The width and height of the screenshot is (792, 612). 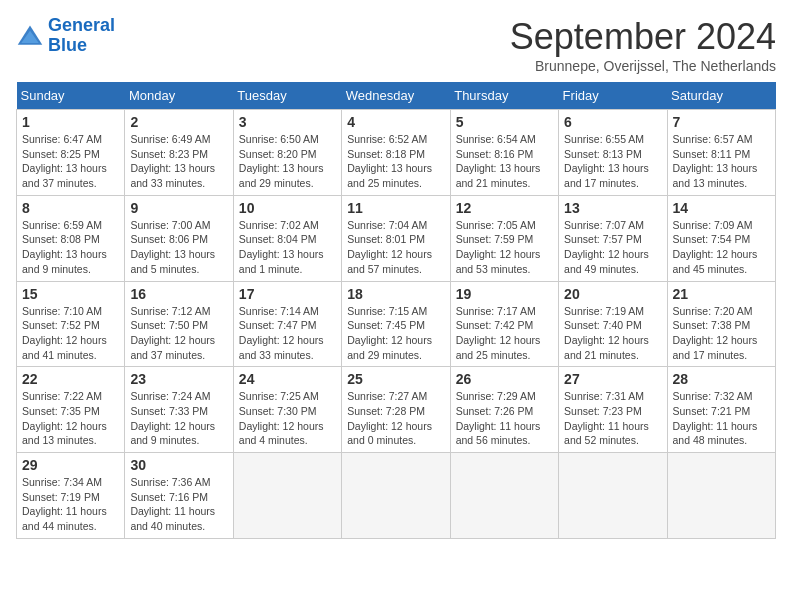 I want to click on week-row-2: 8Sunrise: 6:59 AMSunset: 8:08 PMDaylight…, so click(x=396, y=238).